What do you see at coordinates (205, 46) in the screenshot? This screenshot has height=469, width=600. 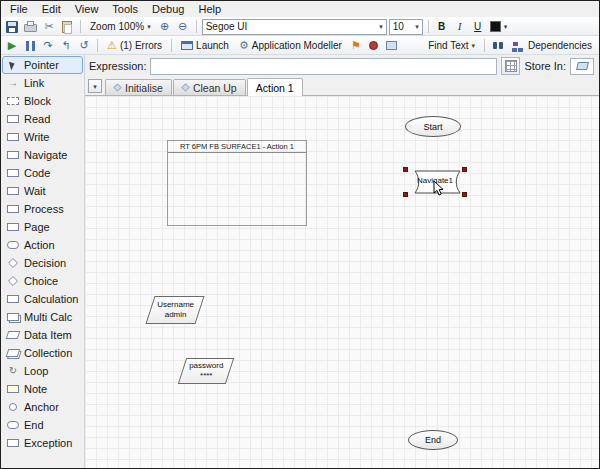 I see `launch-button: Launch` at bounding box center [205, 46].